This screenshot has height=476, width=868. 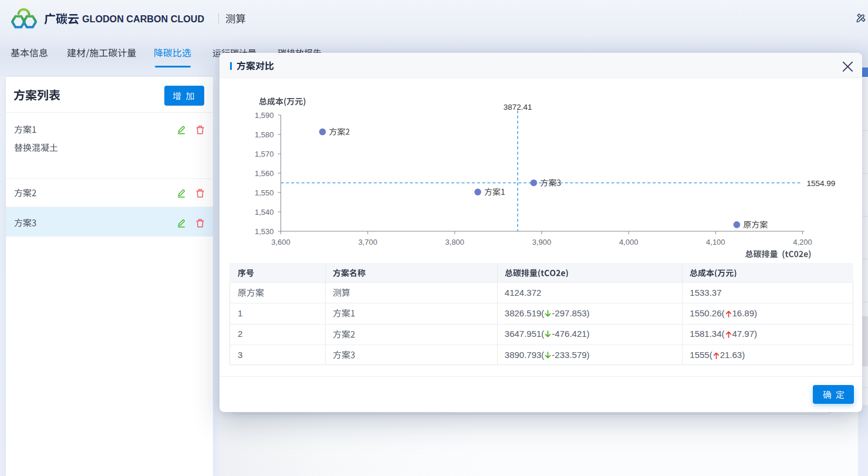 What do you see at coordinates (803, 242) in the screenshot?
I see `svg-text: 4,200` at bounding box center [803, 242].